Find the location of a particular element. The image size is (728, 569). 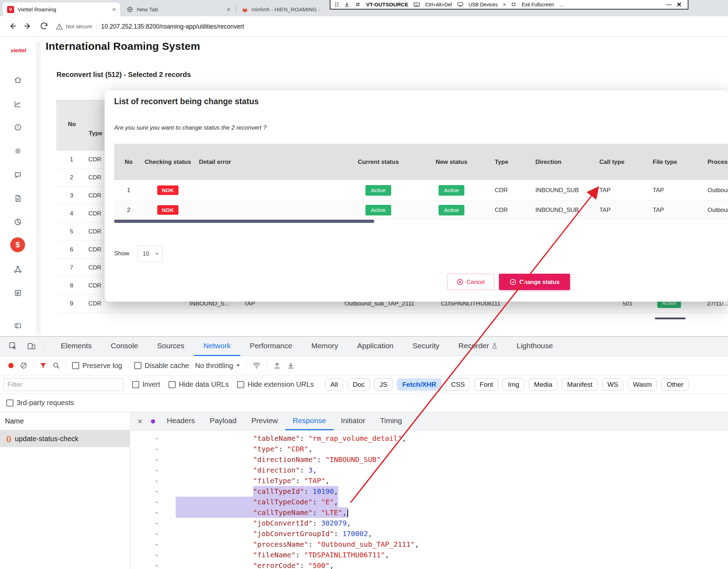

chip-manifest: Manifest is located at coordinates (580, 384).